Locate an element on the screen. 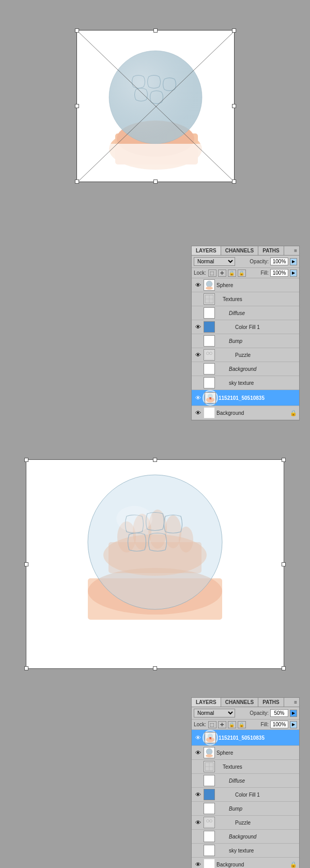 This screenshot has width=310, height=868. layer-item-bump-1: Bump is located at coordinates (245, 341).